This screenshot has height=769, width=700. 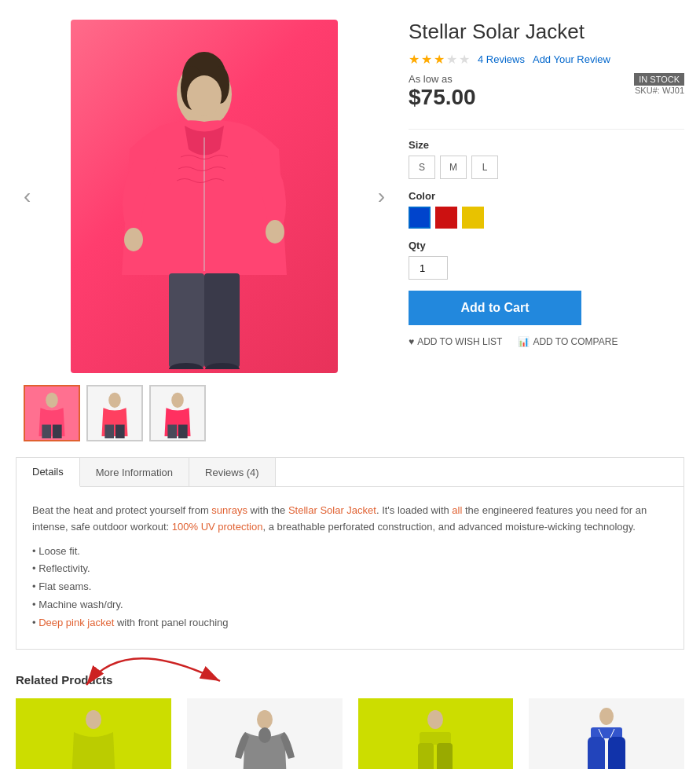 What do you see at coordinates (547, 31) in the screenshot?
I see `product-title: Stellar Solar Jacket` at bounding box center [547, 31].